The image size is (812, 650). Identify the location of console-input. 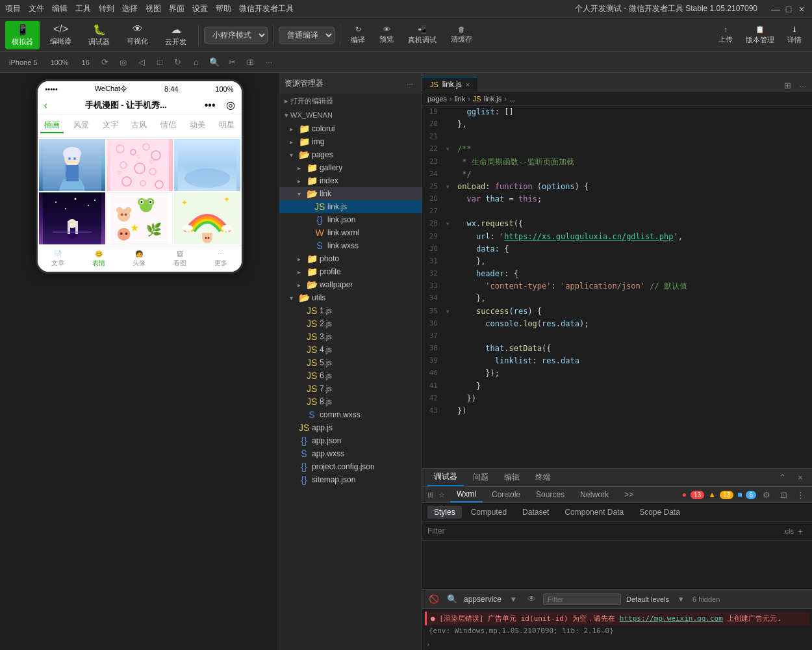
(621, 645).